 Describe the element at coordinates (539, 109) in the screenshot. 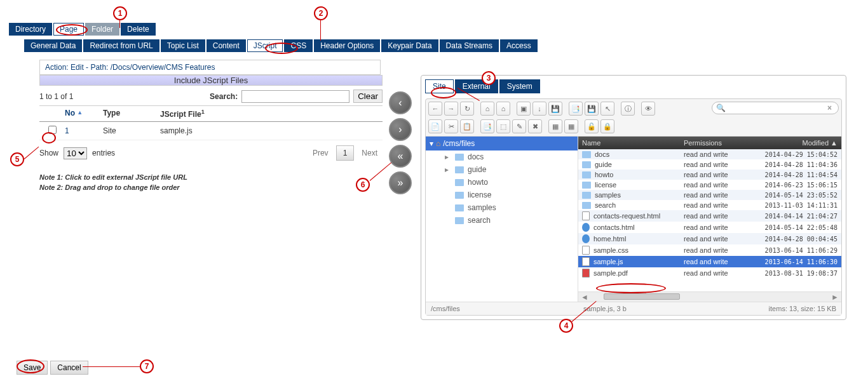

I see `download-icon: ↓` at that location.